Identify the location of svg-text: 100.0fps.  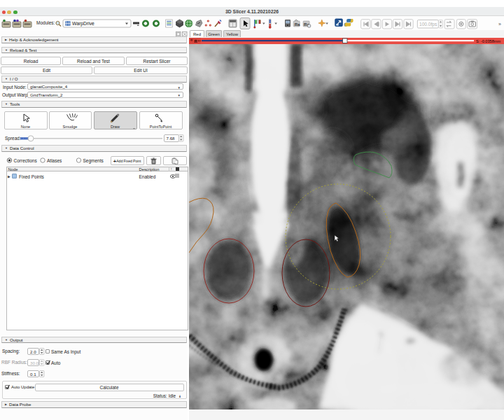
(428, 24).